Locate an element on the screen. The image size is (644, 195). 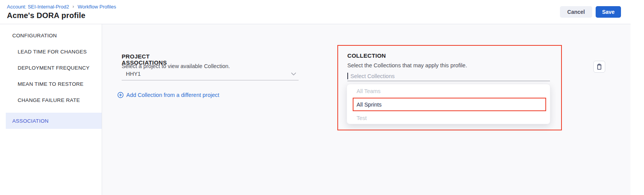
sidebar-item-configuration: CONFIGURATION is located at coordinates (51, 35).